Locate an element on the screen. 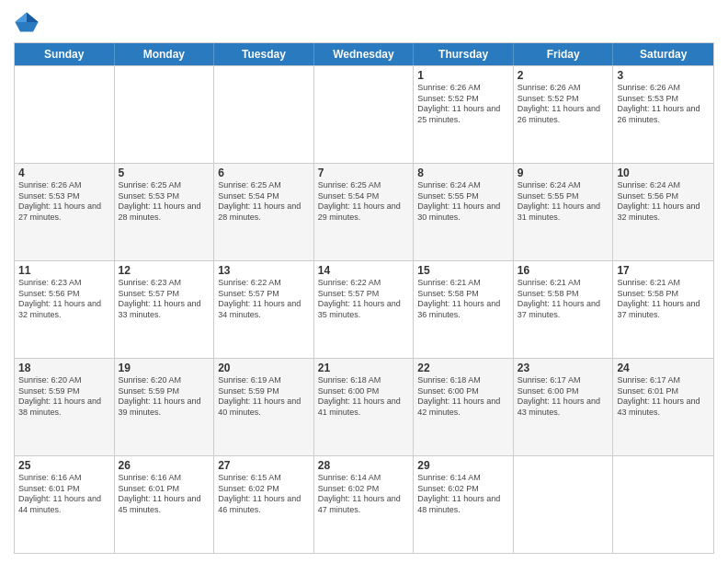 Image resolution: width=728 pixels, height=563 pixels. day-info: Sunrise: 6:22 AM Sunset: 5:57 PM Dayligh… is located at coordinates (364, 300).